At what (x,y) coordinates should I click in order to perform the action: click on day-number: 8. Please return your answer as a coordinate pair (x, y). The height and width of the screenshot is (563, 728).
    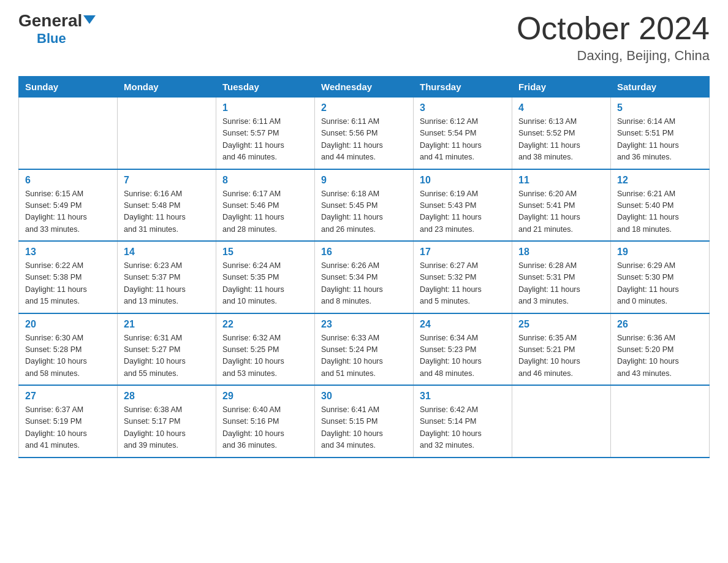
    Looking at the image, I should click on (265, 180).